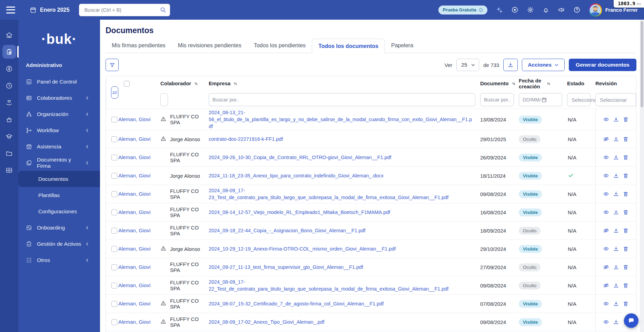 Image resolution: width=644 pixels, height=332 pixels. What do you see at coordinates (112, 65) in the screenshot?
I see `filter-button` at bounding box center [112, 65].